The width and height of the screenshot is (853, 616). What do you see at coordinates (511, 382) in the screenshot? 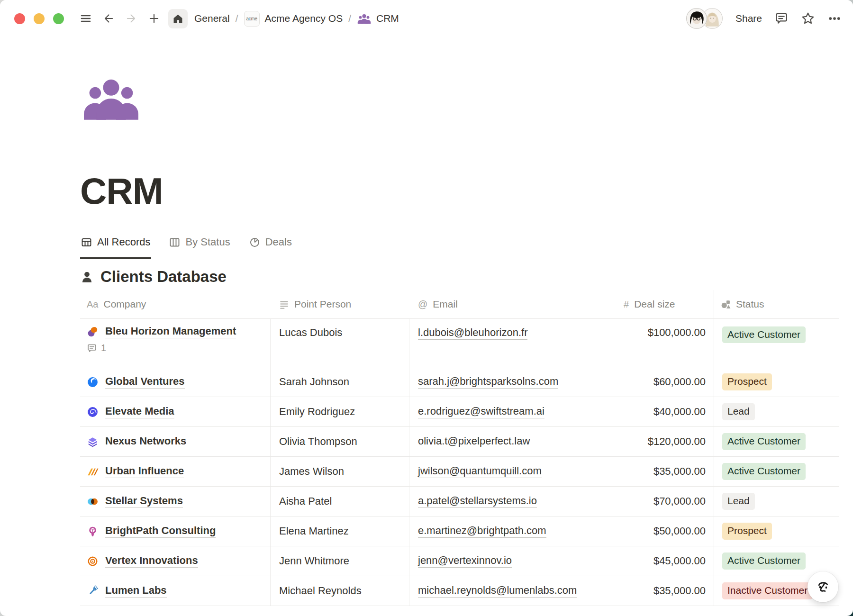
I see `cell-email: sarah.j@brightsparksolns.com` at bounding box center [511, 382].